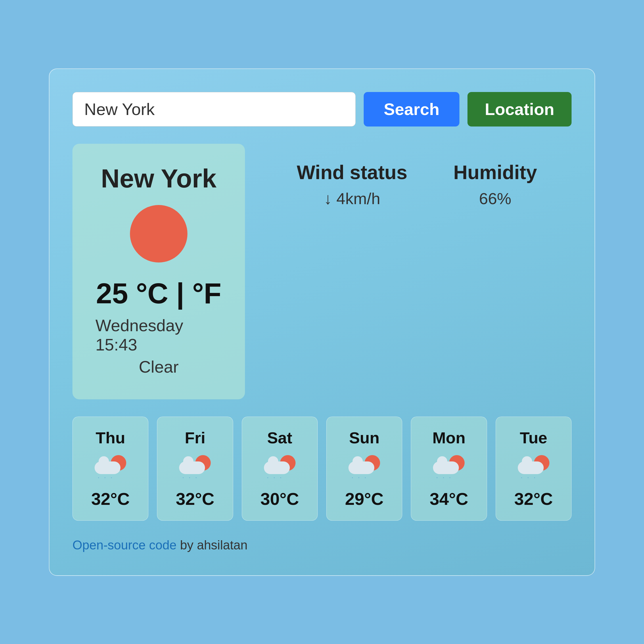 The height and width of the screenshot is (644, 644). Describe the element at coordinates (159, 179) in the screenshot. I see `city-name: New York` at that location.